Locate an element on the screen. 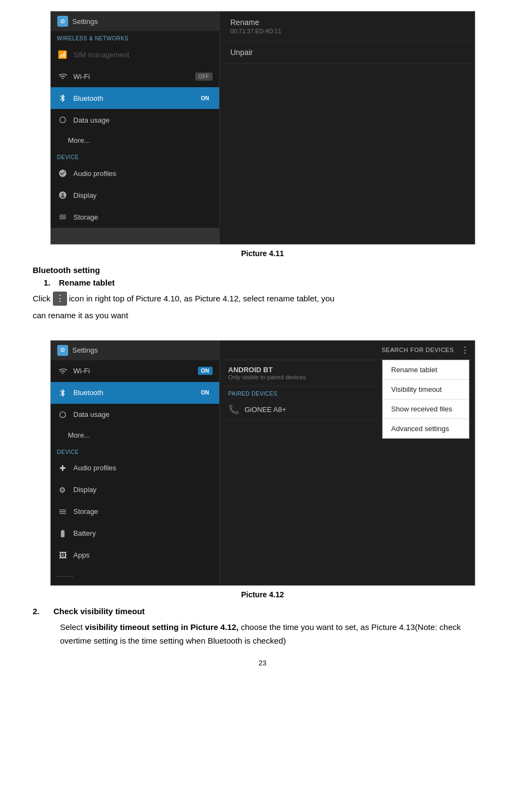 Image resolution: width=525 pixels, height=812 pixels. dropdown-menu: Rename tablet Visibility timeout Show re… is located at coordinates (426, 399).